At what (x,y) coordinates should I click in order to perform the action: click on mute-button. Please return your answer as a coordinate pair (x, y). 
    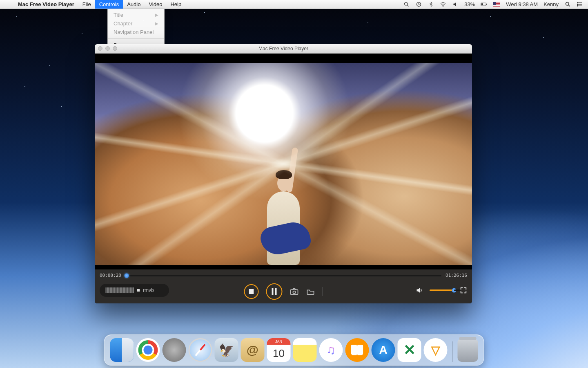
    Looking at the image, I should click on (420, 290).